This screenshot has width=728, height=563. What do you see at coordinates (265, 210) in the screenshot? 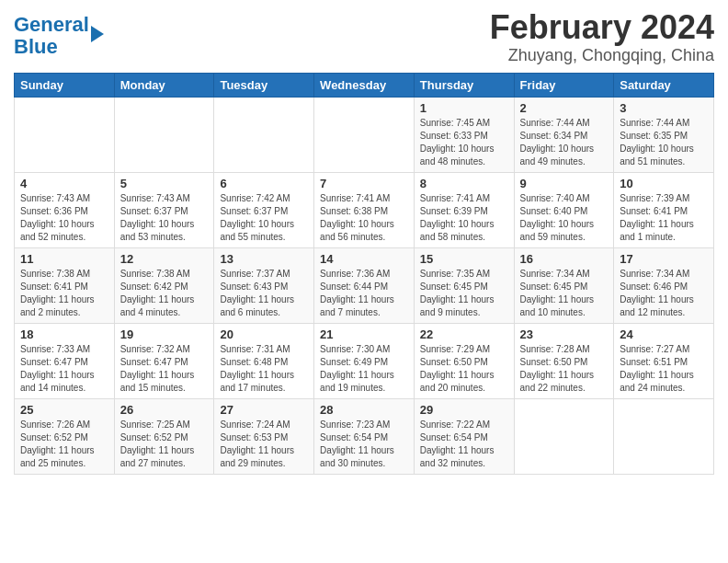
I see `cell-w1-d2: 6Sunrise: 7:42 AM Sunset: 6:37 PM Daylig…` at bounding box center [265, 210].